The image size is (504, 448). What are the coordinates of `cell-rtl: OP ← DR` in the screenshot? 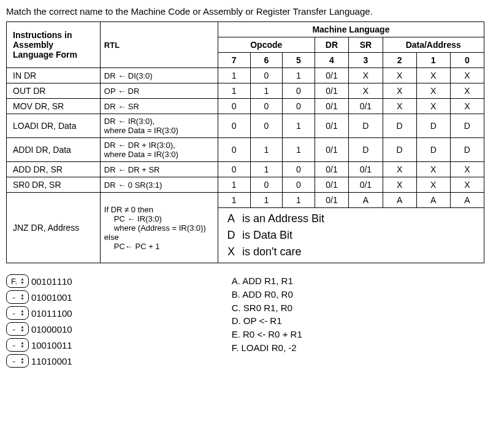 It's located at (159, 91).